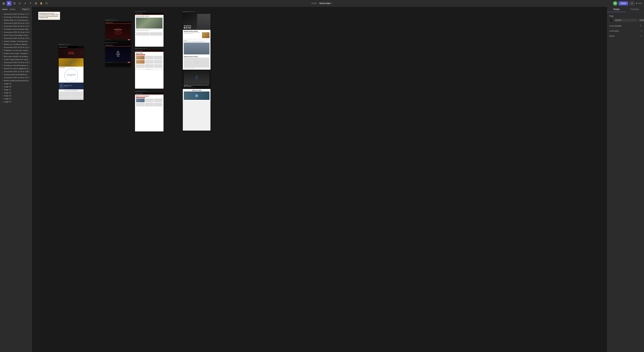 This screenshot has height=352, width=644. I want to click on layer-item: T Finalista en el concurso nacional d..., so click(16, 50).